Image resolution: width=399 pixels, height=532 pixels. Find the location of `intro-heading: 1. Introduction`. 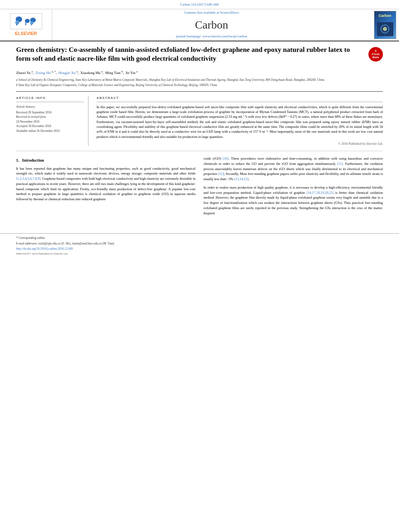

intro-heading: 1. Introduction is located at coordinates (106, 161).